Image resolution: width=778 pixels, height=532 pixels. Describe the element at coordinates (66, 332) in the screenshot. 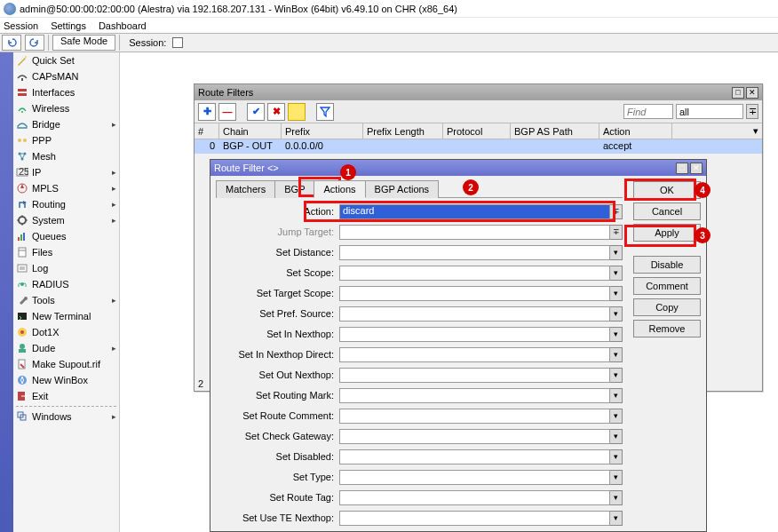

I see `sidebar-item-dot1x: Dot1X` at that location.